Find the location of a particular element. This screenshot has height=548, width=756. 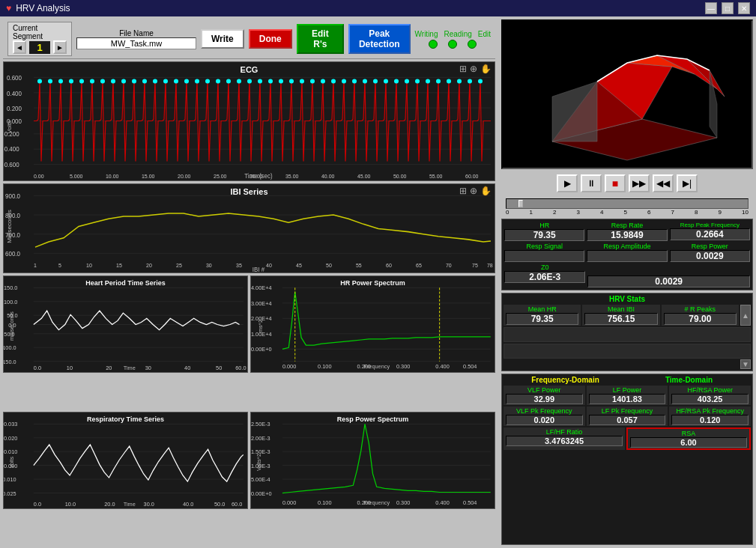

resp-time-chart: Respiratory Time Series 0.033 0.020 0.01… is located at coordinates (126, 460).